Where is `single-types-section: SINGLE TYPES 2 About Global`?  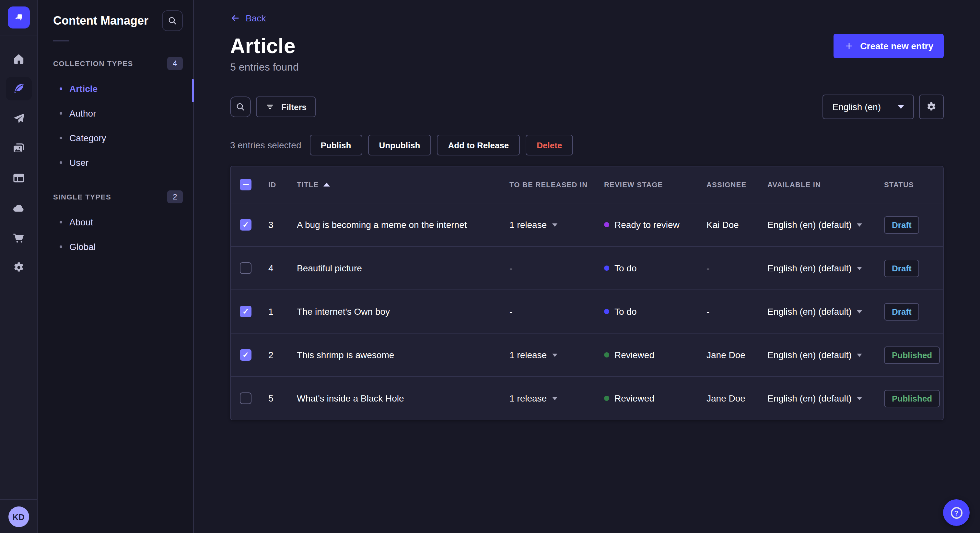 single-types-section: SINGLE TYPES 2 About Global is located at coordinates (116, 225).